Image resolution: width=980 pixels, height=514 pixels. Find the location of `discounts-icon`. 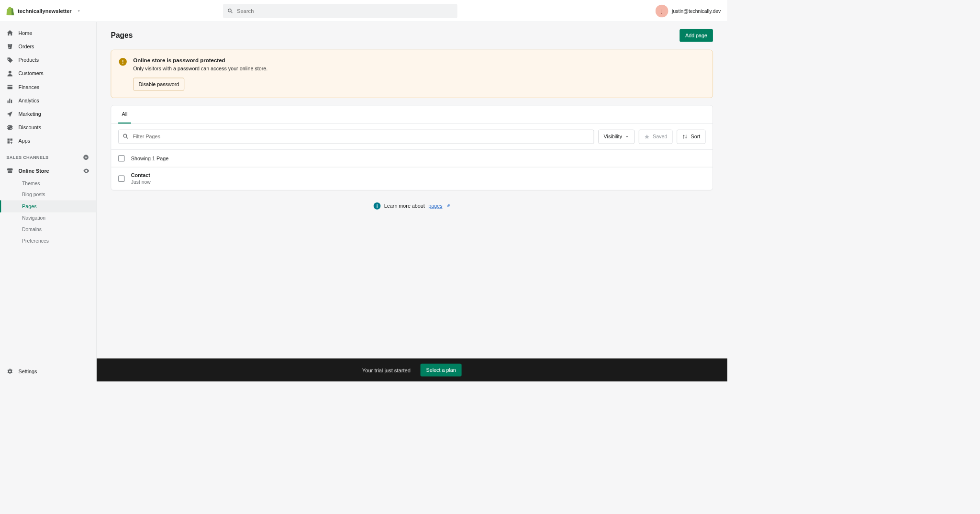

discounts-icon is located at coordinates (10, 127).